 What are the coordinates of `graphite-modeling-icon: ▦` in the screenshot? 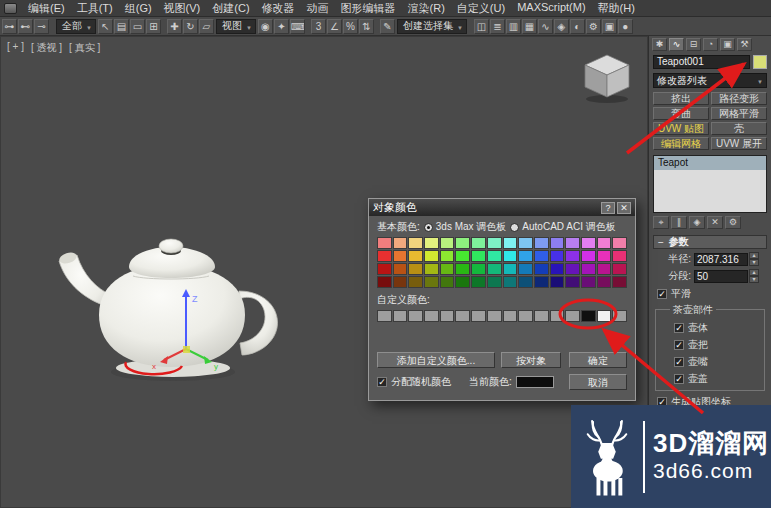 It's located at (530, 26).